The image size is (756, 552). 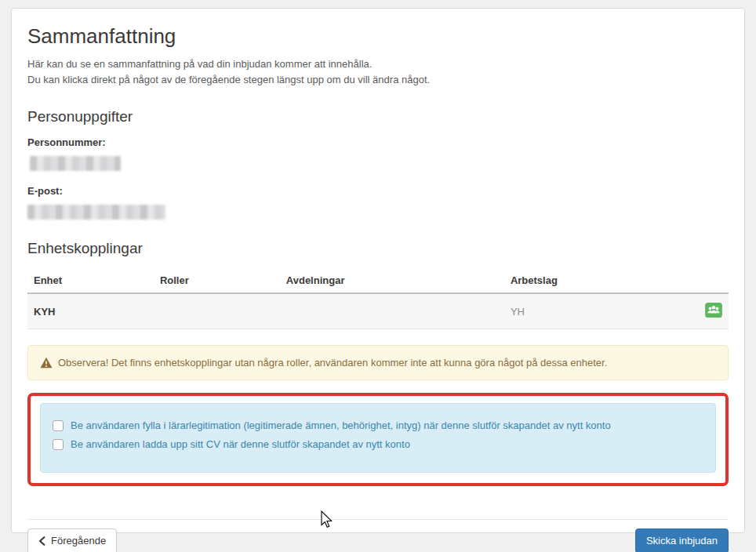 I want to click on chevron-left-icon, so click(x=42, y=541).